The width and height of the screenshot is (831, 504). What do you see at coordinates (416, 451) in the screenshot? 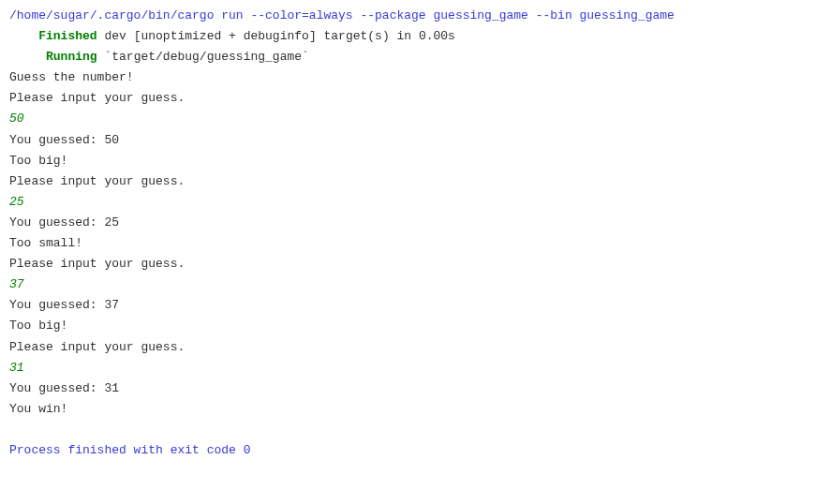
I see `exit-message: Process finished with exit code 0` at bounding box center [416, 451].